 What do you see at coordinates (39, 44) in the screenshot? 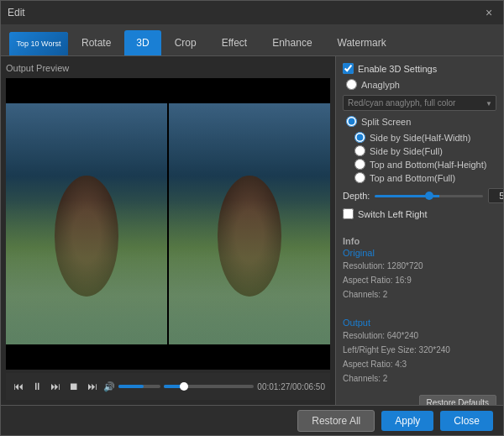
I see `thumb-label: Top 10 Worst` at bounding box center [39, 44].